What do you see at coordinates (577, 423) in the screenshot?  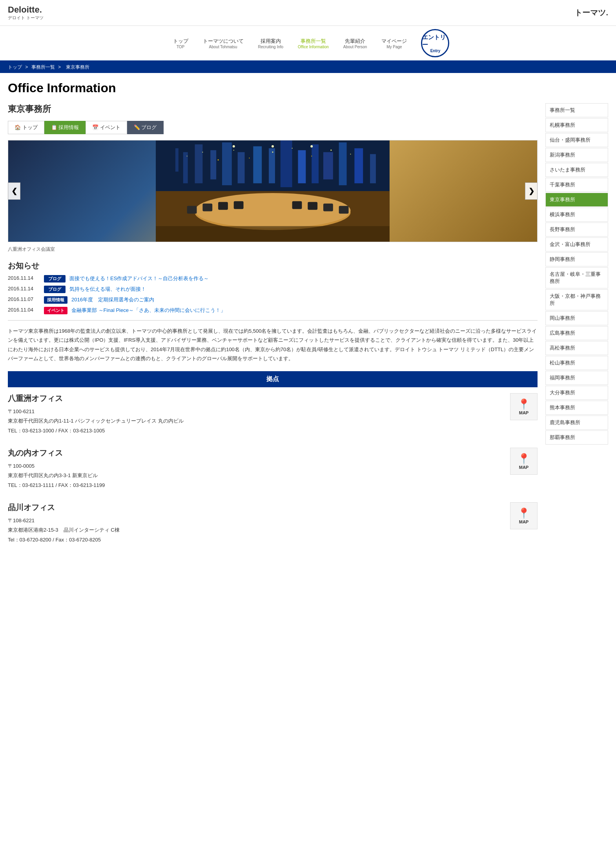 I see `sidebar-item: 鹿児島事務所` at bounding box center [577, 423].